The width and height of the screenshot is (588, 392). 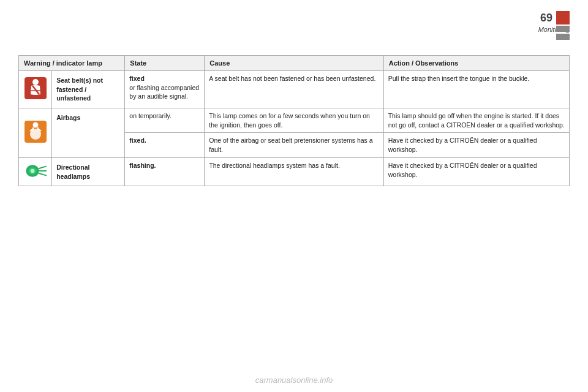 I want to click on airbag-cause-2: One of the airbag or seat belt pretensio…, so click(x=294, y=145).